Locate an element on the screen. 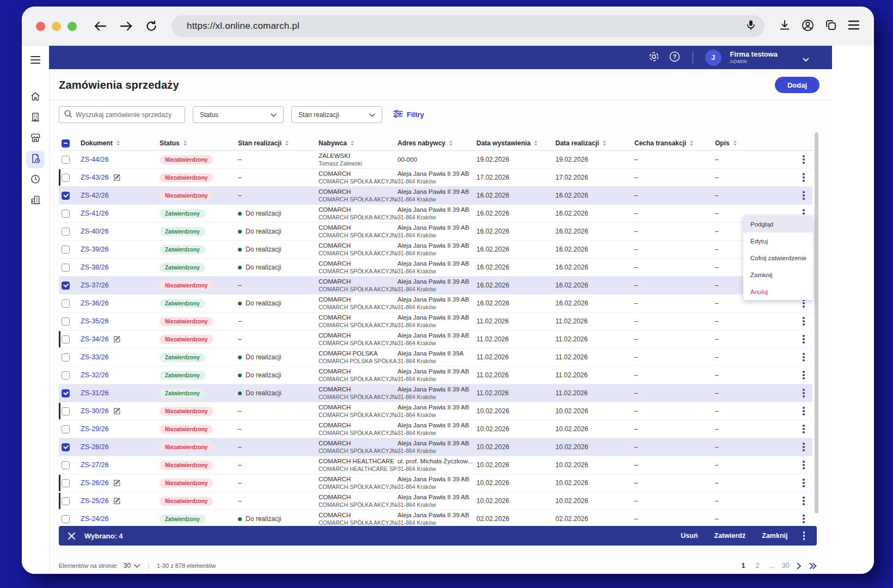 The height and width of the screenshot is (588, 893). back-icon is located at coordinates (100, 26).